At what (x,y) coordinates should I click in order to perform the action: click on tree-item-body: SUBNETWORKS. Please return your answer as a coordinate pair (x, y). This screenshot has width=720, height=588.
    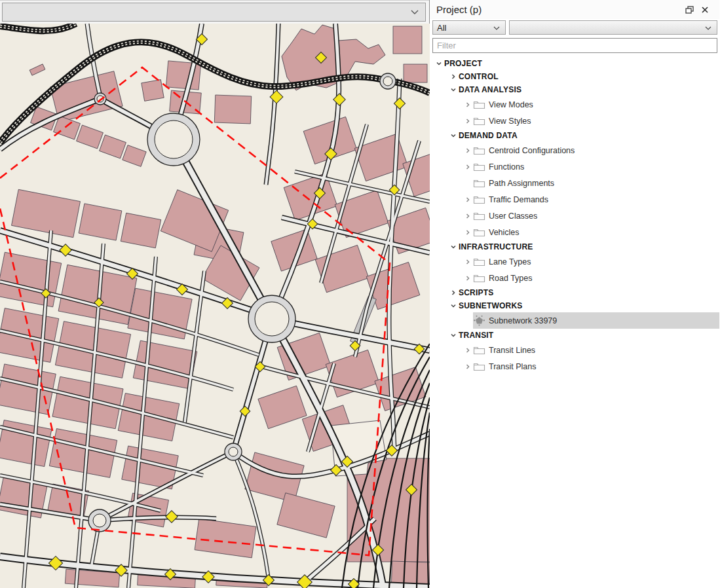
    Looking at the image, I should click on (589, 306).